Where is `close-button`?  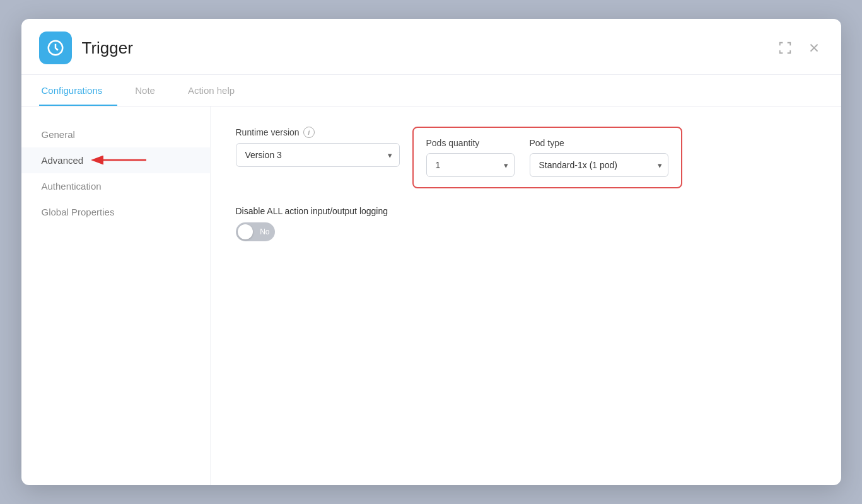
close-button is located at coordinates (814, 48).